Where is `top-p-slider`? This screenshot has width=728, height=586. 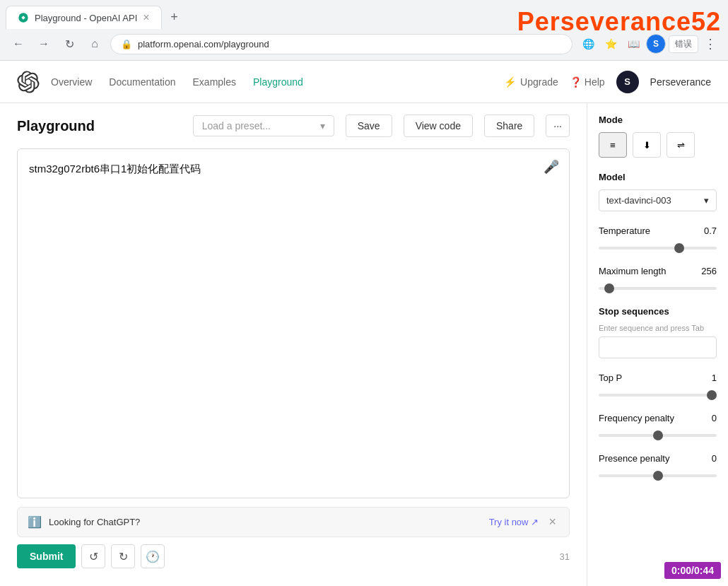
top-p-slider is located at coordinates (657, 395).